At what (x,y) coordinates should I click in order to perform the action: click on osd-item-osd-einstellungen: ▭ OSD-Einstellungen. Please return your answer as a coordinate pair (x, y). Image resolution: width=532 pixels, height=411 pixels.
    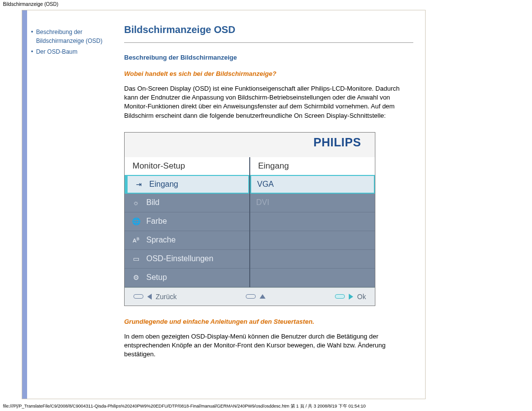
    Looking at the image, I should click on (187, 259).